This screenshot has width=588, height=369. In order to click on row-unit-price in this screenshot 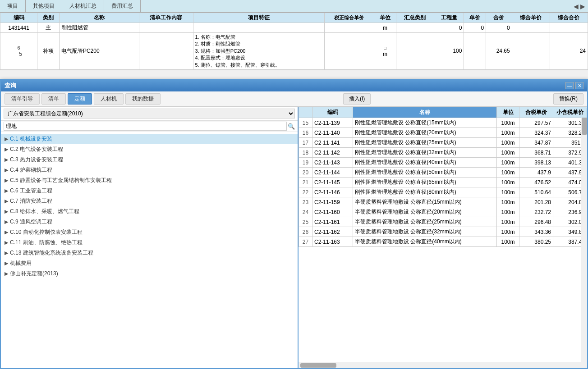, I will do `click(475, 51)`.